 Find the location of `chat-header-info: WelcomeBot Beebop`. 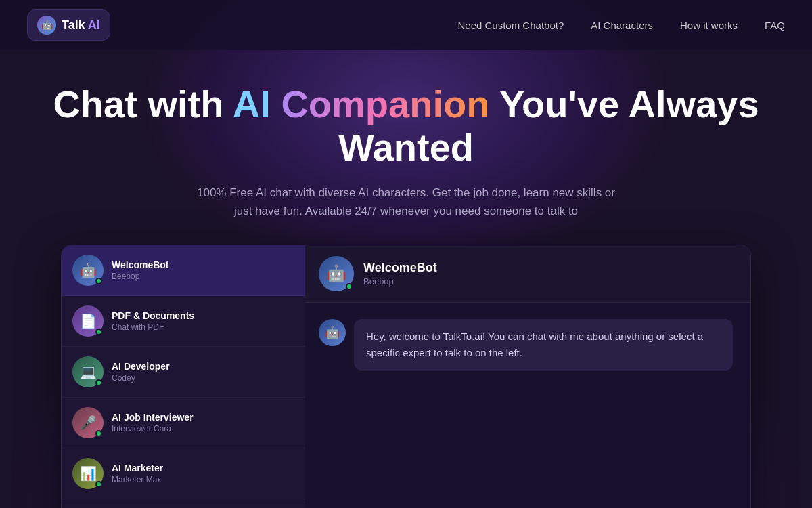

chat-header-info: WelcomeBot Beebop is located at coordinates (401, 274).